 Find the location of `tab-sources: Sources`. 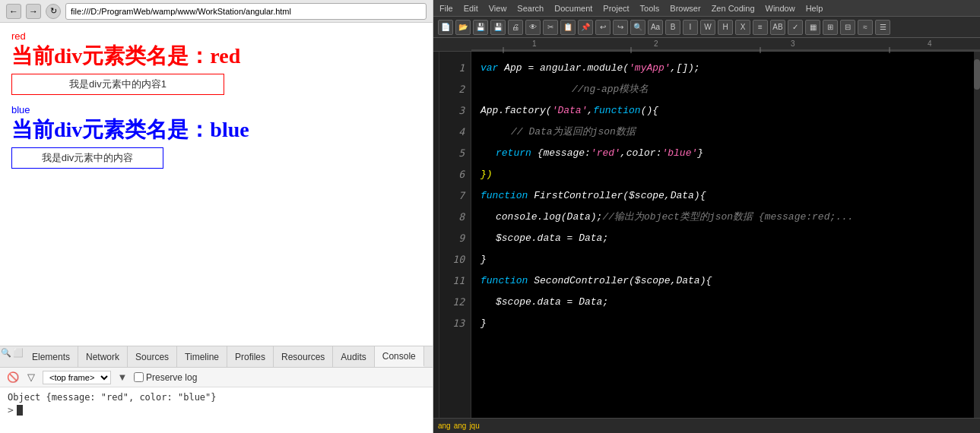

tab-sources: Sources is located at coordinates (152, 357).